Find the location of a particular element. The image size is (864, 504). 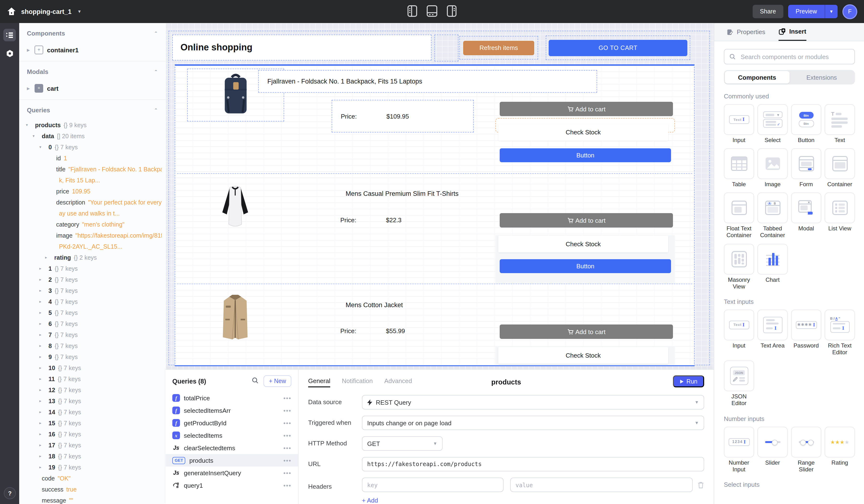

queries-collapse-chevron-icon: ⌃ is located at coordinates (156, 110).